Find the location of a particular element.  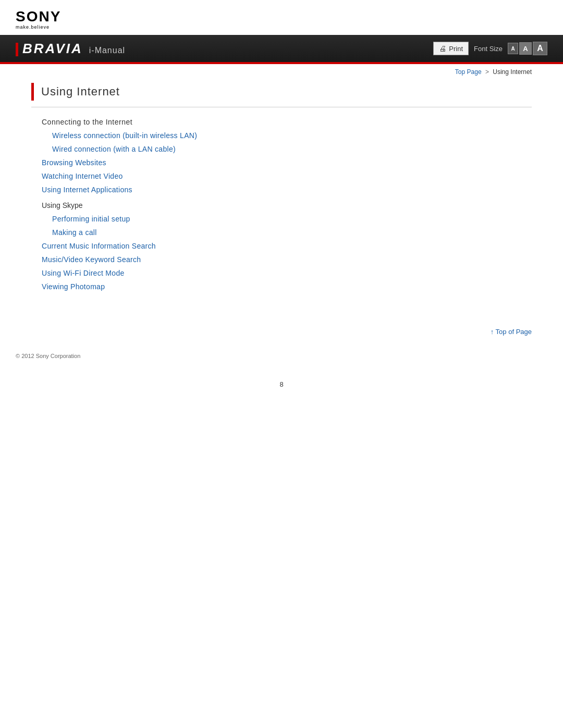

print-icon: 🖨 is located at coordinates (443, 48).